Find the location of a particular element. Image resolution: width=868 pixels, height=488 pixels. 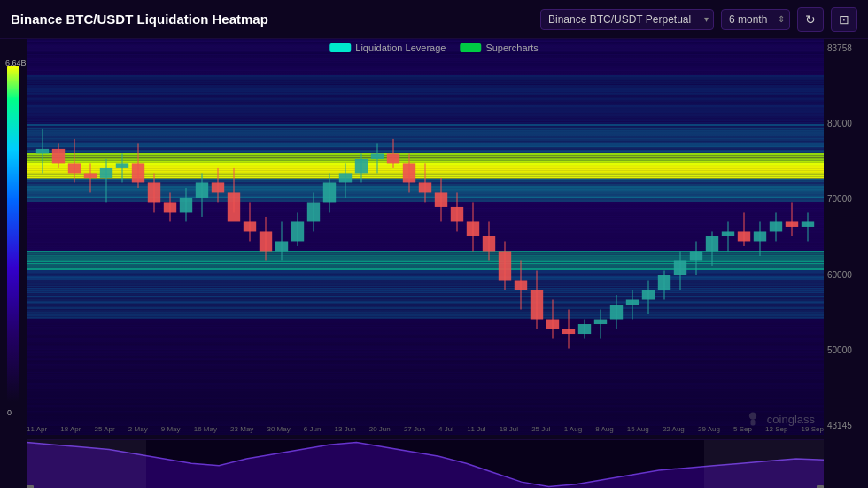

page-title: Binance BTC/USDT Liquidation Heatmap is located at coordinates (140, 19).